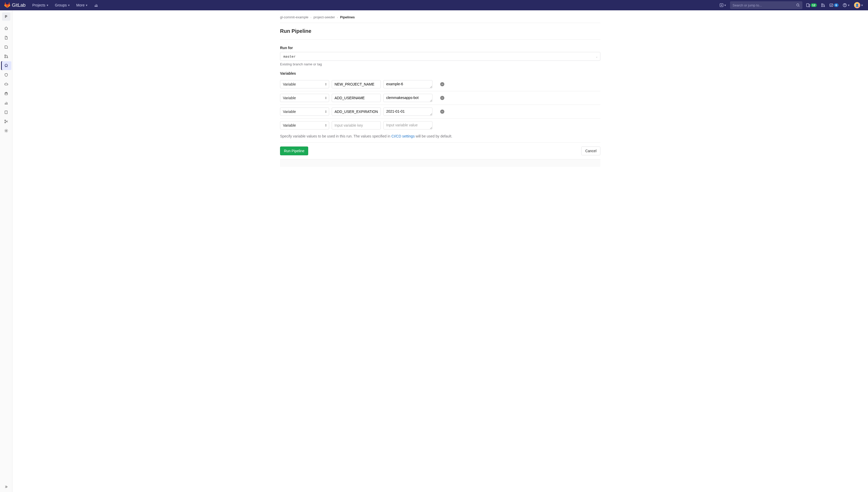 The width and height of the screenshot is (868, 492). I want to click on plus-square-icon, so click(721, 5).